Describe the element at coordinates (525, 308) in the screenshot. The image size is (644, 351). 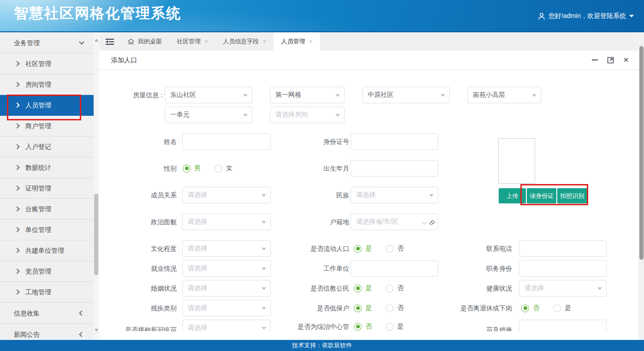
I see `radio-retire-no` at that location.